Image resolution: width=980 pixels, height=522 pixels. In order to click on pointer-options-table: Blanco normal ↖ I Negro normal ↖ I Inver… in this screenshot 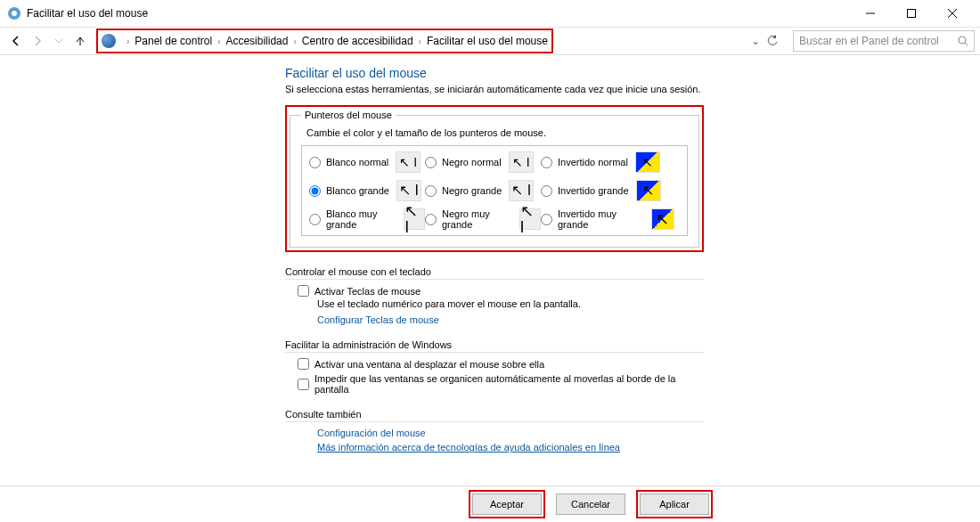, I will do `click(494, 191)`.